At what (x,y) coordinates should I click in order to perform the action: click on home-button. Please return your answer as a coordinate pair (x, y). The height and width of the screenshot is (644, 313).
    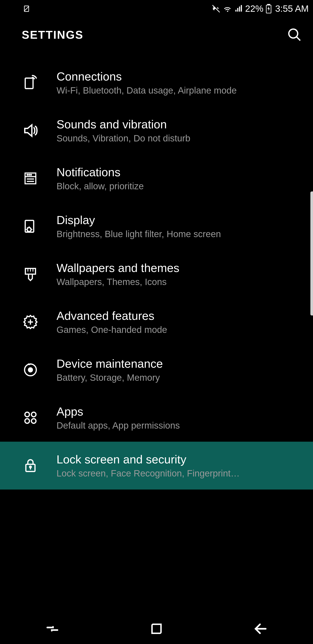
    Looking at the image, I should click on (156, 629).